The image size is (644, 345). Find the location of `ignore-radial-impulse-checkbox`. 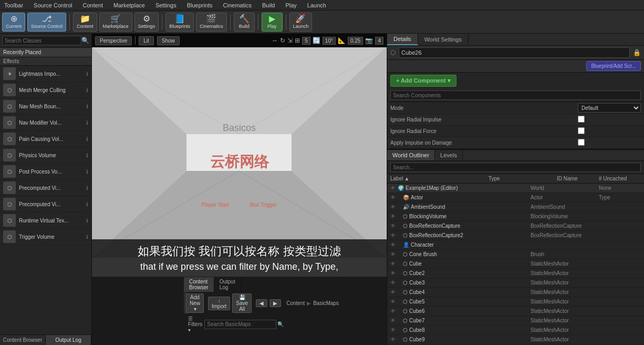

ignore-radial-impulse-checkbox is located at coordinates (581, 119).